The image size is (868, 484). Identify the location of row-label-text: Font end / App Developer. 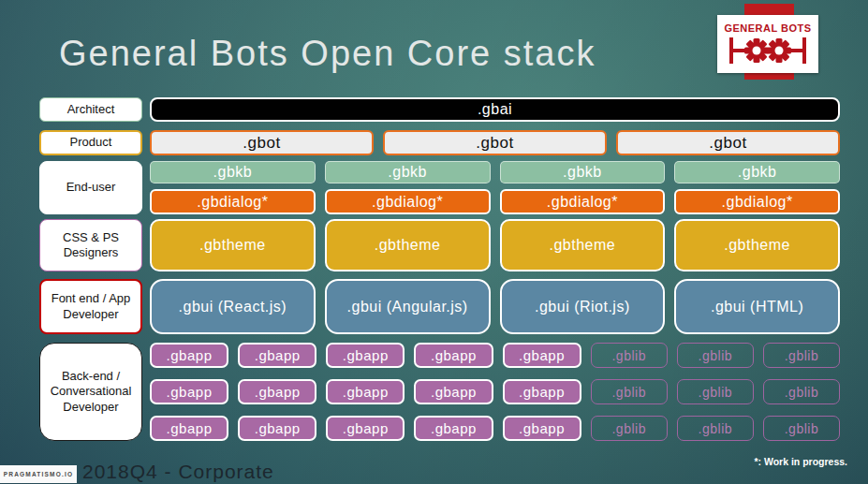
(91, 307).